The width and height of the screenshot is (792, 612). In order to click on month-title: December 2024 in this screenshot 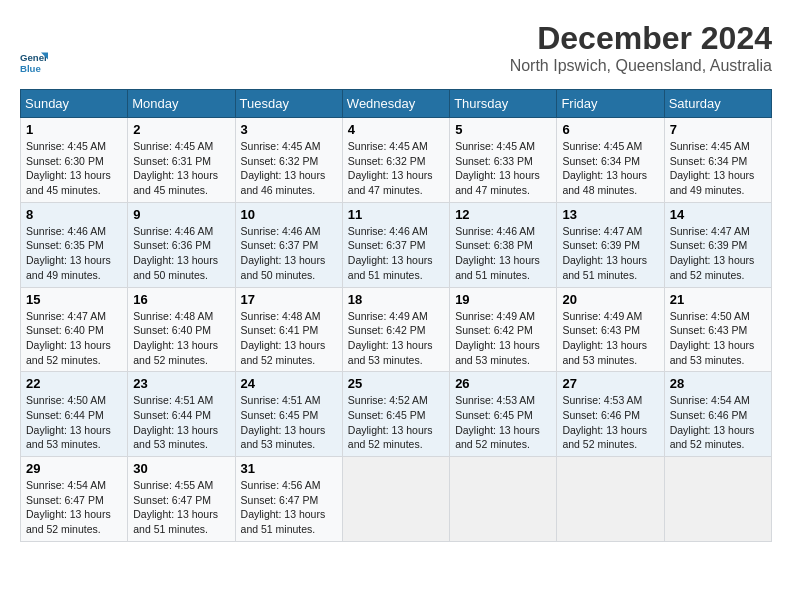, I will do `click(641, 38)`.